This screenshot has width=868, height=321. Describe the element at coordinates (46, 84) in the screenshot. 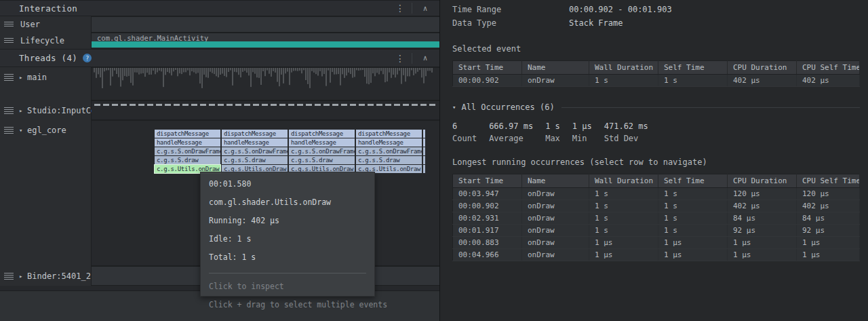

I see `thread-label-main: ▸ main` at that location.